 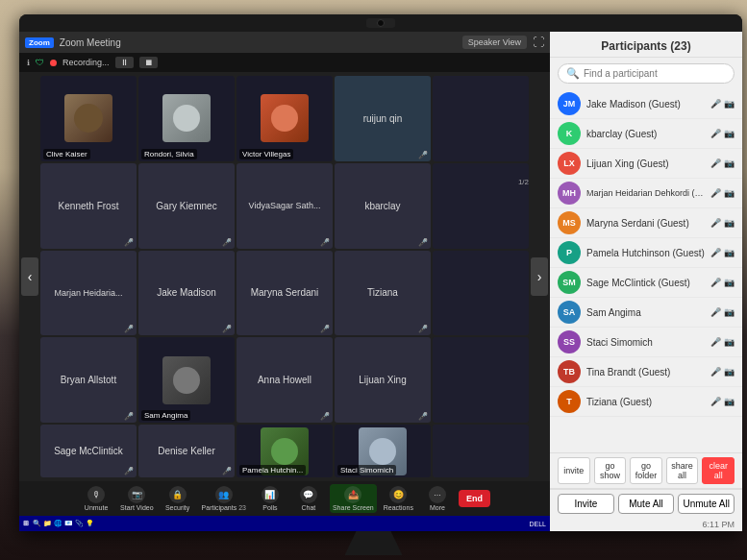 I want to click on staci-avatar: SS, so click(x=569, y=342).